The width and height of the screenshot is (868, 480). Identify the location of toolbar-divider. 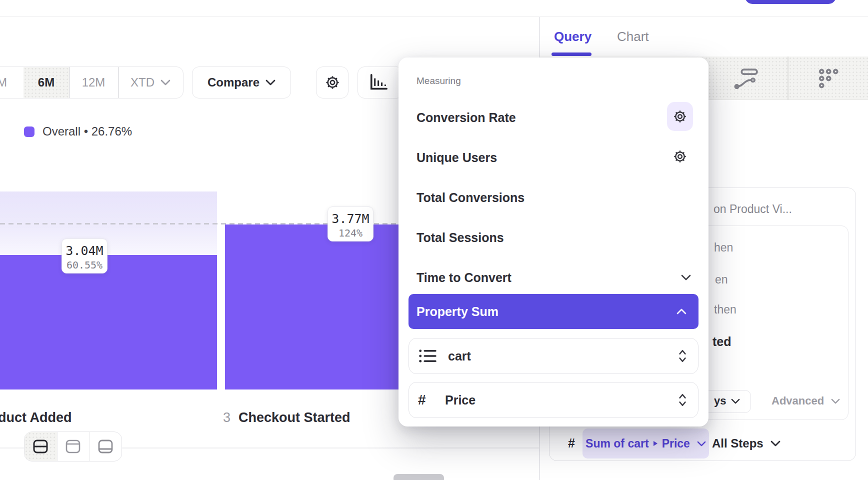
(788, 78).